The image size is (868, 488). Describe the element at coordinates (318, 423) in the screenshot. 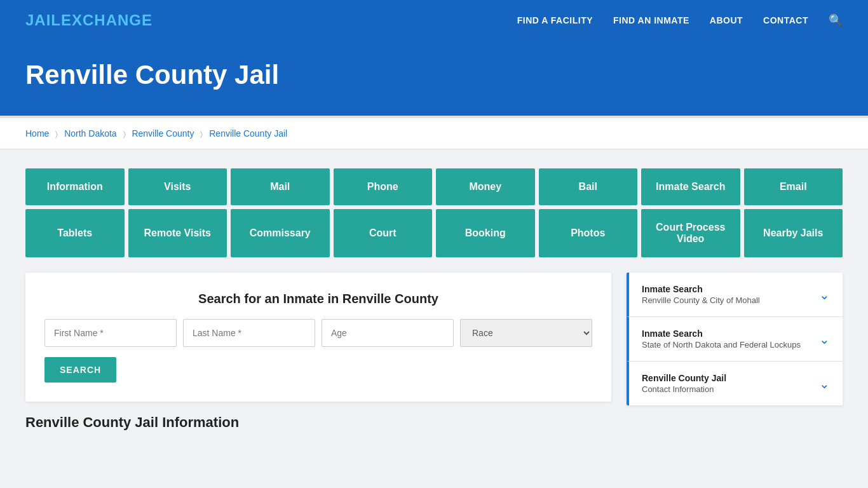

I see `info-title: Renville County Jail Information` at that location.